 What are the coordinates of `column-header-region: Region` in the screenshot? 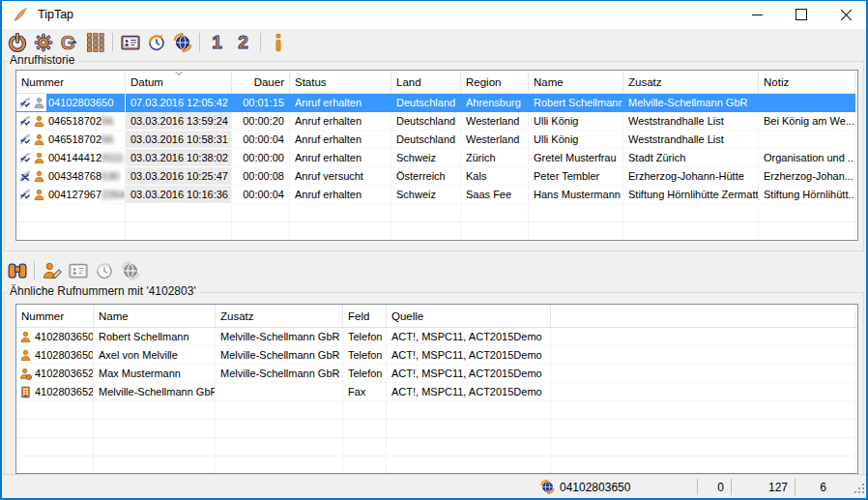 It's located at (495, 81).